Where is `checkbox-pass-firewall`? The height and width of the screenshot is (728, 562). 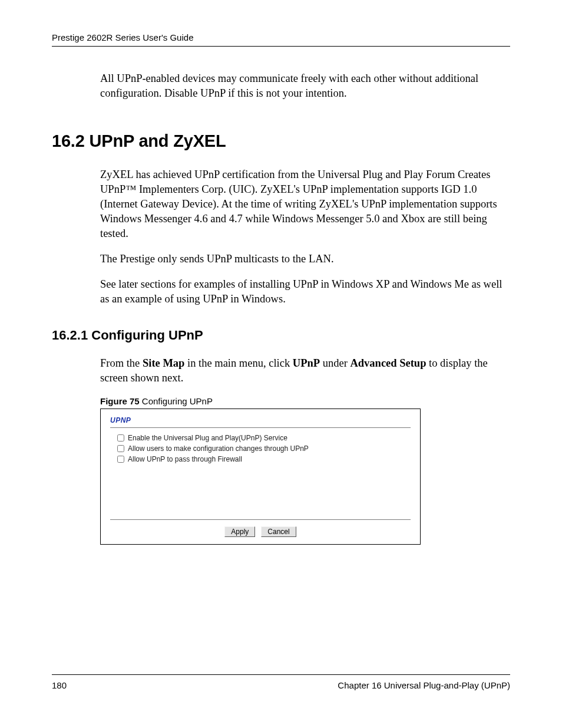
checkbox-pass-firewall is located at coordinates (121, 459).